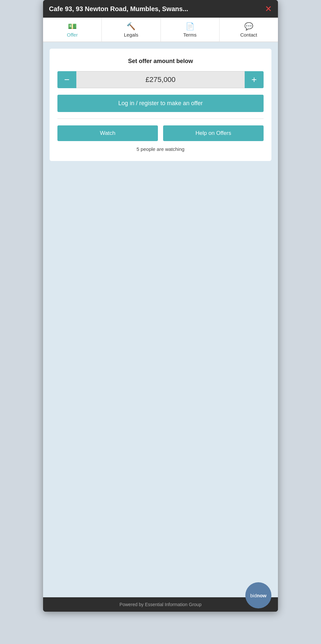 Image resolution: width=321 pixels, height=644 pixels. Describe the element at coordinates (249, 29) in the screenshot. I see `tab-contact: 💬 Contact` at that location.